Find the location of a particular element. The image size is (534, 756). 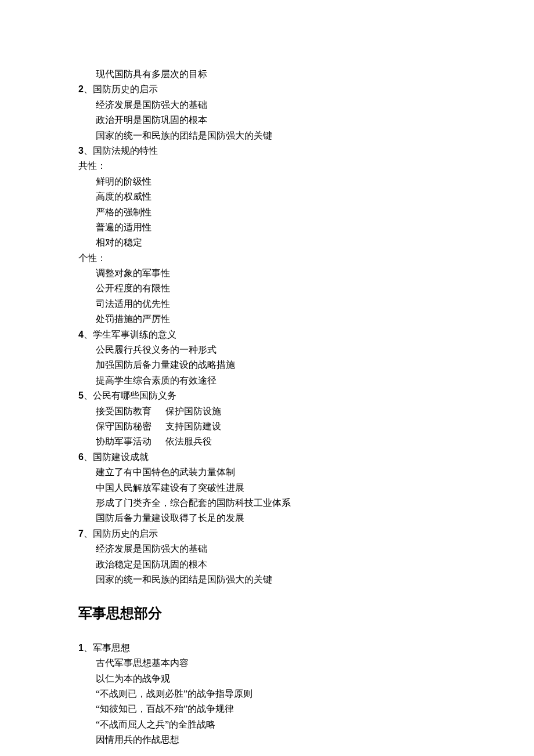

body-text: 高度的权威性 is located at coordinates (267, 197).